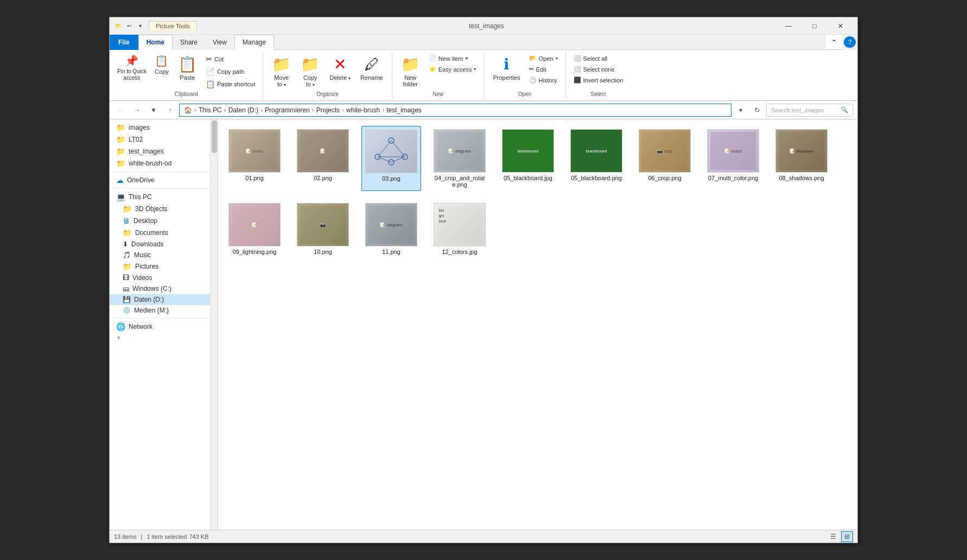 Image resolution: width=967 pixels, height=560 pixels. What do you see at coordinates (340, 68) in the screenshot?
I see `delete-button: ✕ Delete ▾` at bounding box center [340, 68].